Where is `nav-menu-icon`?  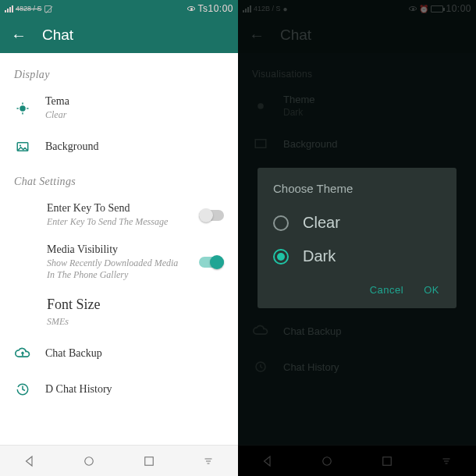
nav-menu-icon is located at coordinates (208, 461).